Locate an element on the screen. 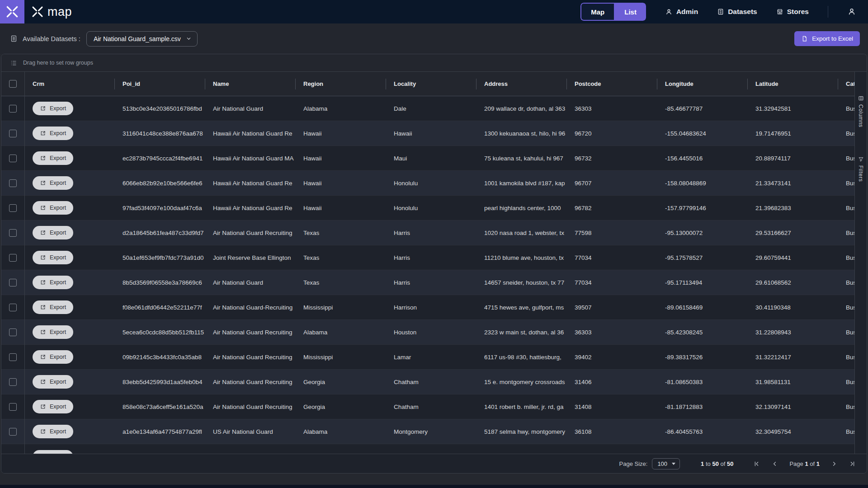 The image size is (868, 488). cell-longitude: -81.08650383 is located at coordinates (702, 382).